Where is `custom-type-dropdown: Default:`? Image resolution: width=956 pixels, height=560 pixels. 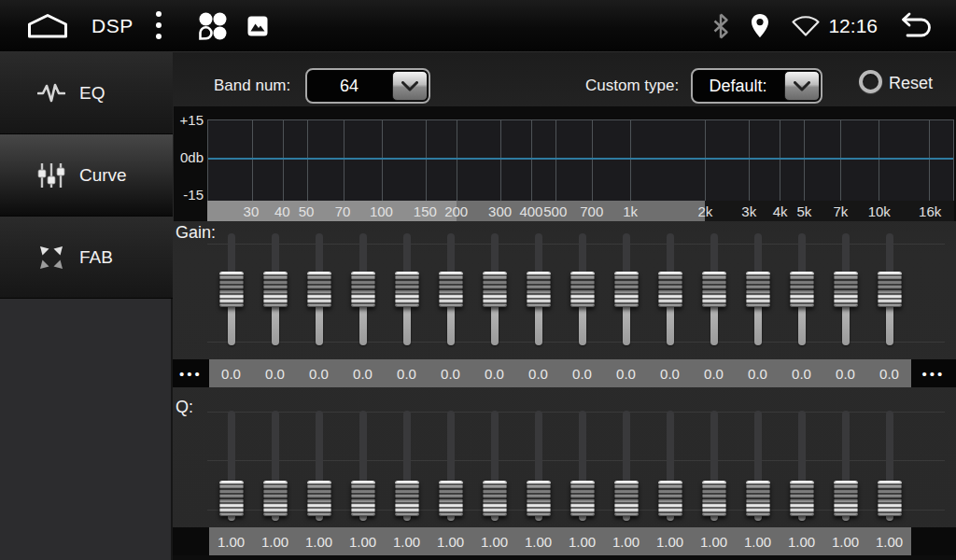 custom-type-dropdown: Default: is located at coordinates (756, 86).